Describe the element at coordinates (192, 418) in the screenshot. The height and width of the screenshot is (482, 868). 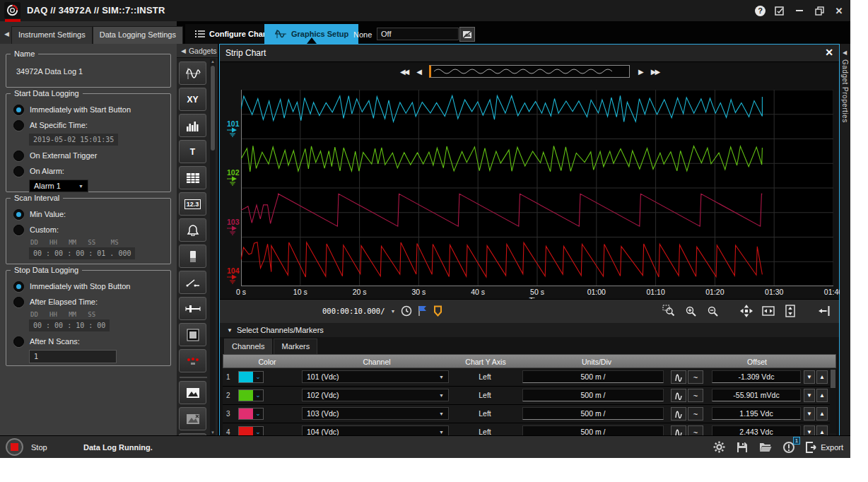
I see `image-disabled-gadget-button` at that location.